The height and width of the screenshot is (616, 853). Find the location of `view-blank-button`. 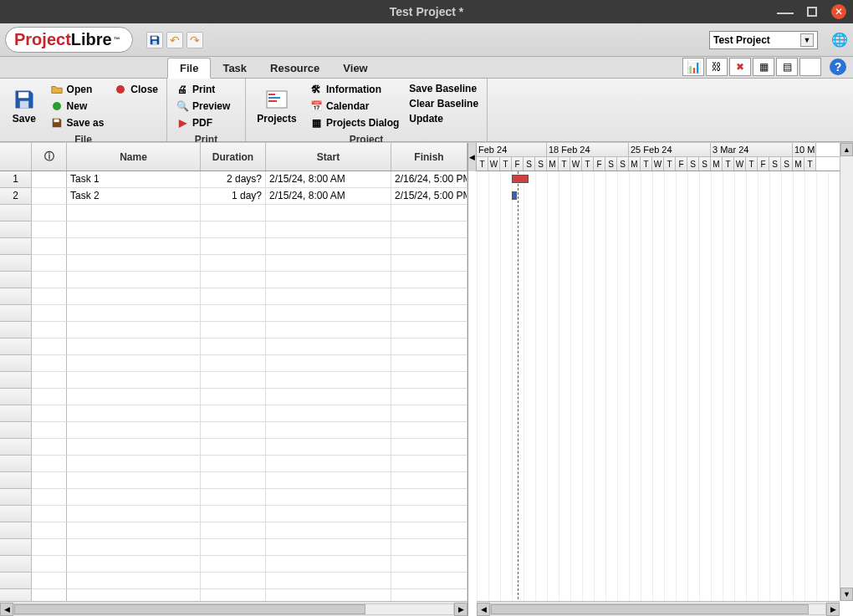

view-blank-button is located at coordinates (810, 67).